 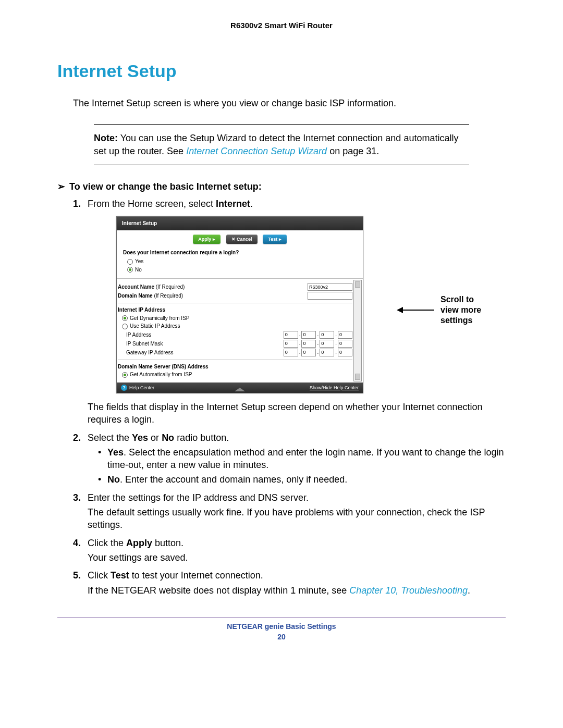 What do you see at coordinates (409, 590) in the screenshot?
I see `troubleshooting-link: Chapter 10, Troubleshooting` at bounding box center [409, 590].